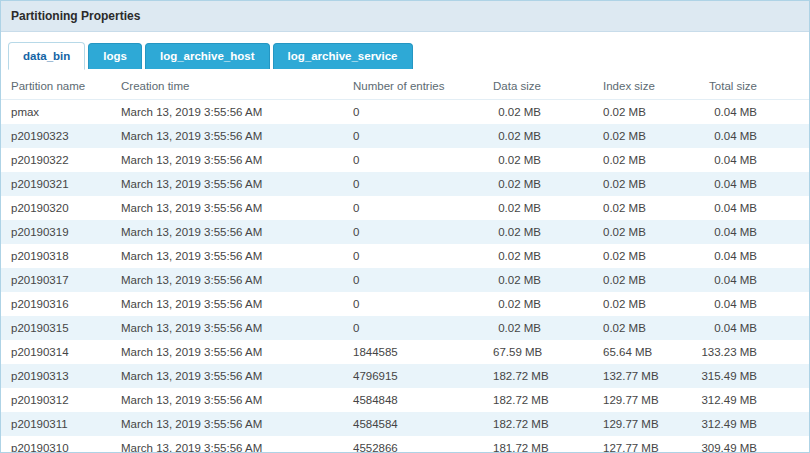 The height and width of the screenshot is (453, 810). I want to click on table-row: p20190310March 13, 2019 3:55:56 AM455286…, so click(405, 444).